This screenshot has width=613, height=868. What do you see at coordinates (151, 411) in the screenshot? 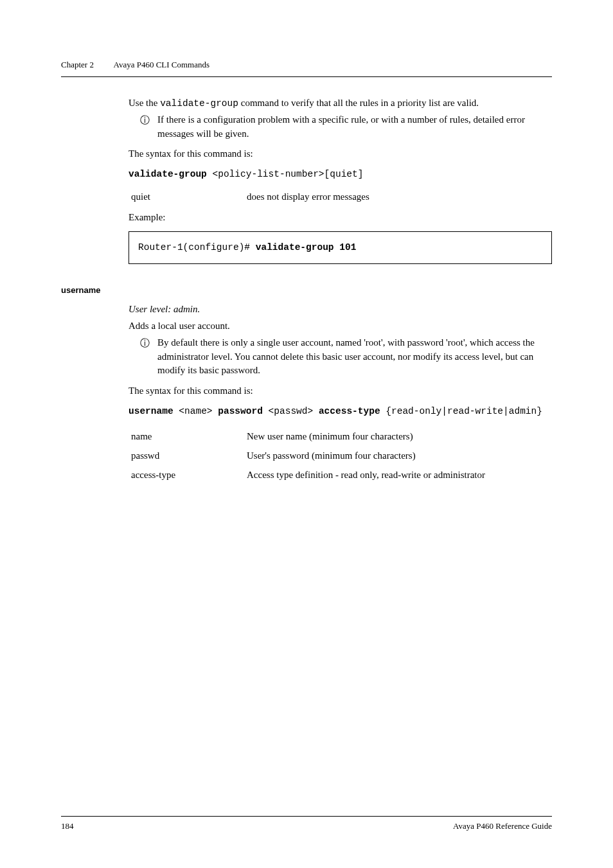
I see `syntax-kw-1: username` at bounding box center [151, 411].